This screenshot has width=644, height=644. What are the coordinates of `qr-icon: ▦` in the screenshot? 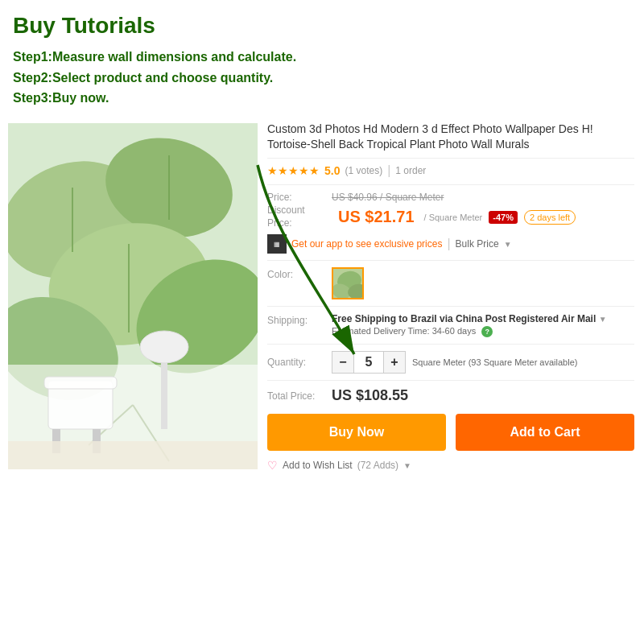 It's located at (277, 244).